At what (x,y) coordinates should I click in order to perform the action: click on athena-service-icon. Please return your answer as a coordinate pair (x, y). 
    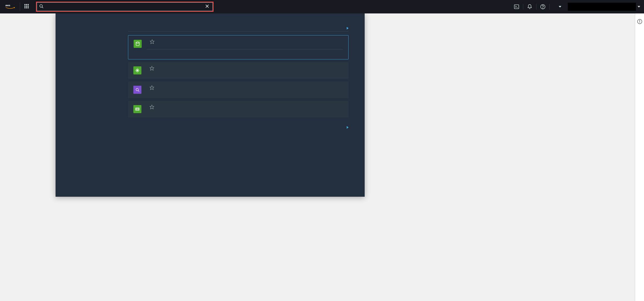
    Looking at the image, I should click on (137, 90).